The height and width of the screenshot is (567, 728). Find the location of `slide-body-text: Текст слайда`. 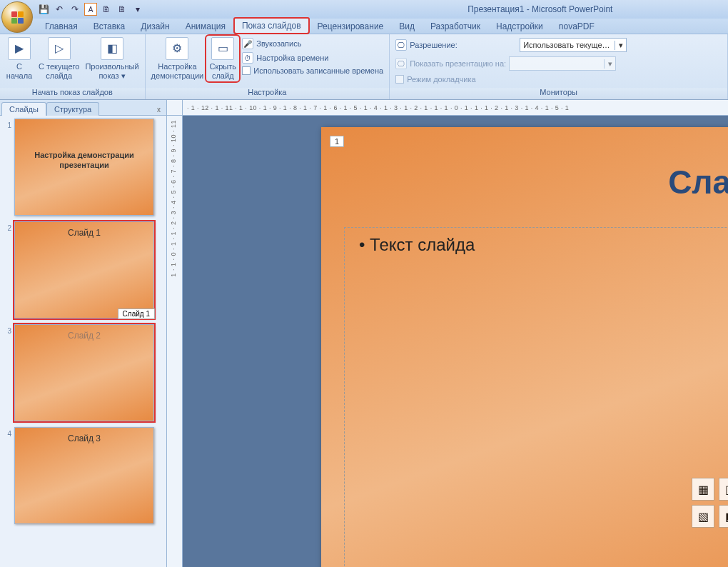

slide-body-text: Текст слайда is located at coordinates (544, 245).